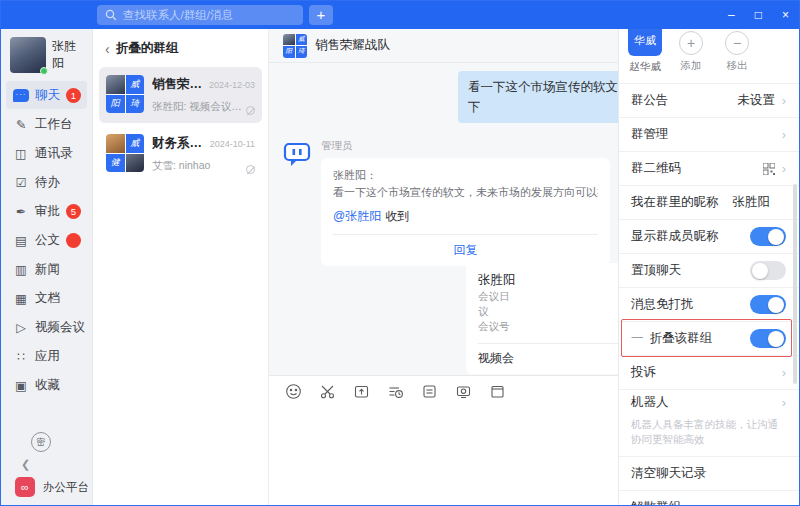 The height and width of the screenshot is (506, 800). Describe the element at coordinates (709, 134) in the screenshot. I see `row-group-management: 群管理 ›` at that location.